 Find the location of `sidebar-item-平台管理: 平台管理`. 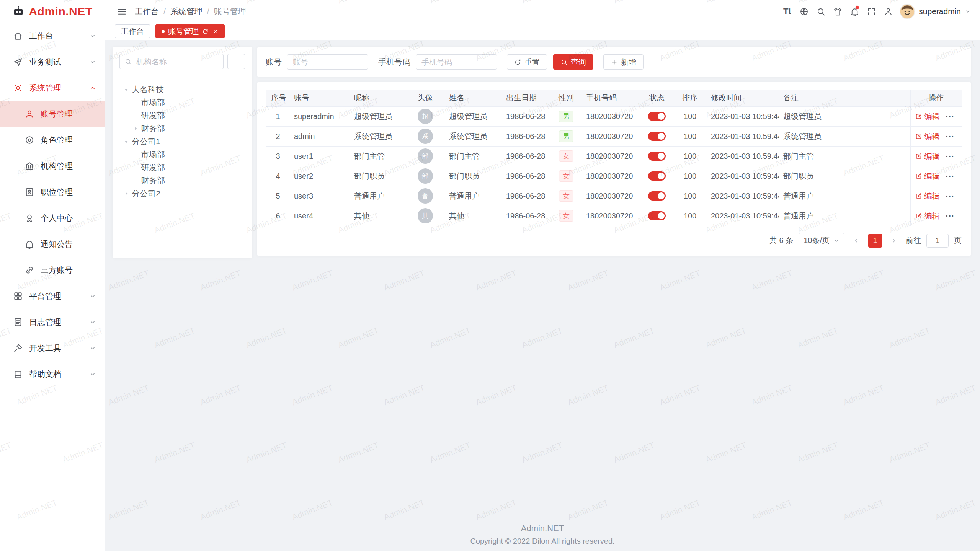

sidebar-item-平台管理: 平台管理 is located at coordinates (52, 296).